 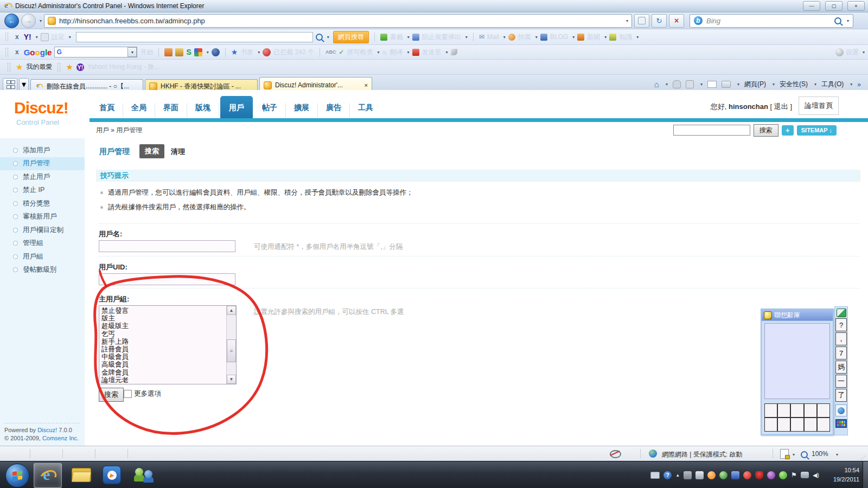 I want to click on comsenz-link: Comsenz Inc., so click(x=61, y=438).